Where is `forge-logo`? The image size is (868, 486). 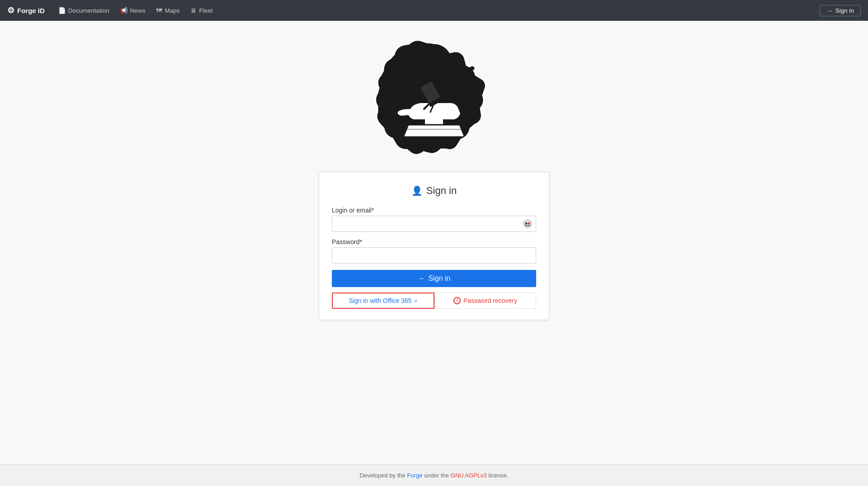 forge-logo is located at coordinates (434, 100).